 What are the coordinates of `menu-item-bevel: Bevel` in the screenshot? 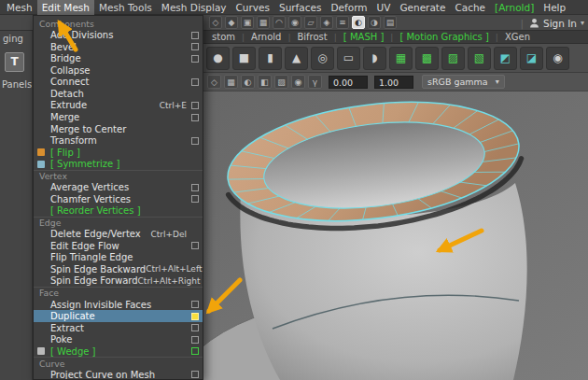 It's located at (118, 47).